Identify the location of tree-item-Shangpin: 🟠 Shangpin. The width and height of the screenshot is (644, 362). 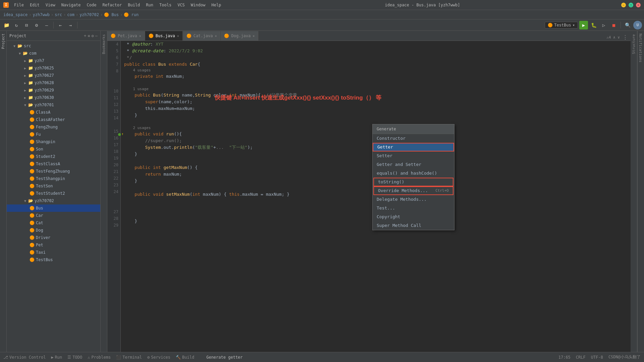
(54, 142).